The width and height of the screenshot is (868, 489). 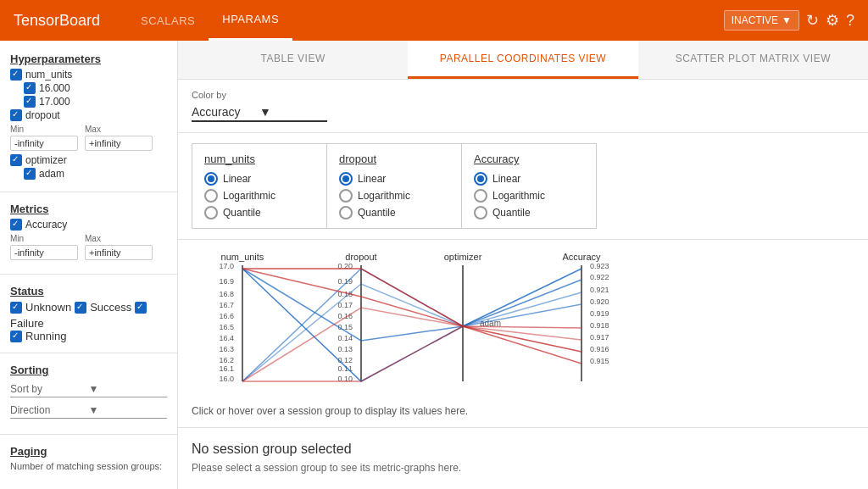 I want to click on topbar-right: INACTIVE ▼ ↻ ⚙ ?, so click(x=789, y=20).